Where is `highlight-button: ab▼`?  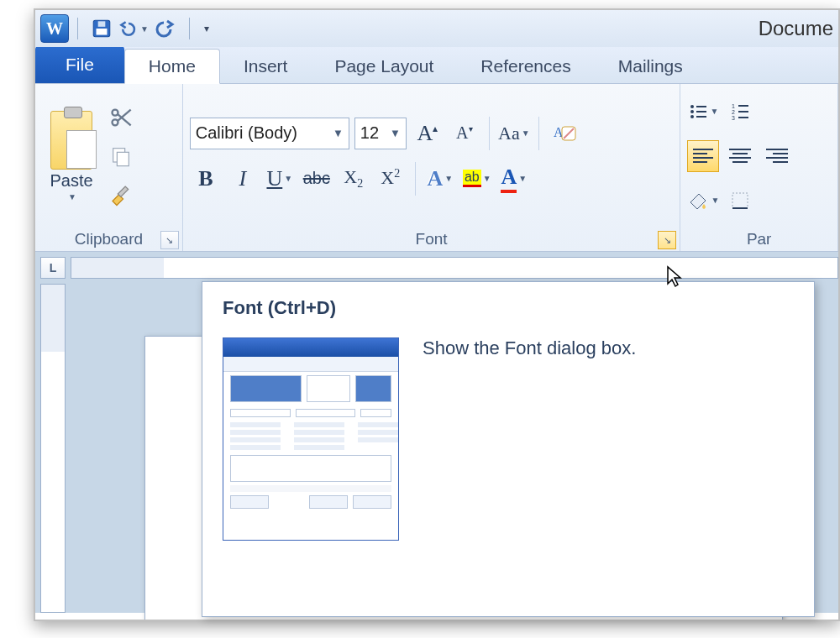
highlight-button: ab▼ is located at coordinates (477, 179).